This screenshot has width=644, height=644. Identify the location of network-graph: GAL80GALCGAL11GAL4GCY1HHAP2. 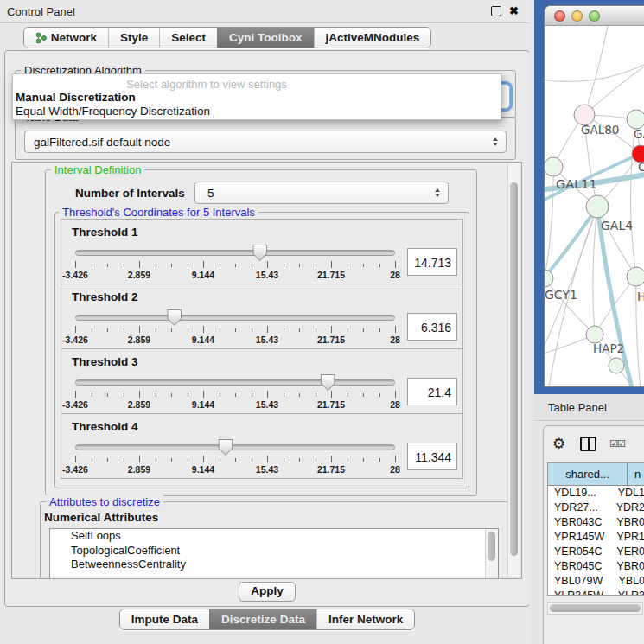
(595, 206).